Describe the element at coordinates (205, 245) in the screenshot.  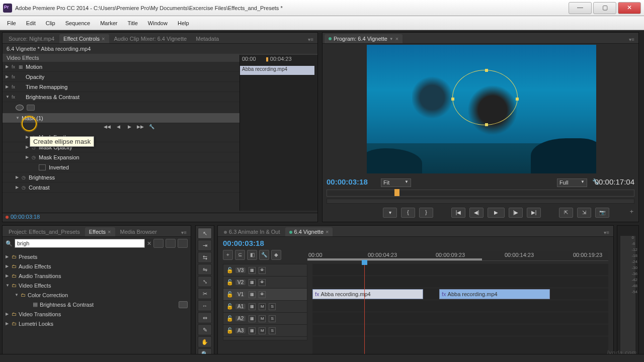
I see `track-select-tool: ⇥` at that location.